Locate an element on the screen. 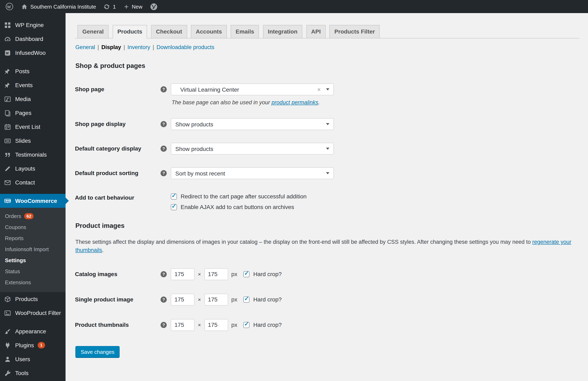 This screenshot has width=588, height=381. new-content-menu: New is located at coordinates (133, 6).